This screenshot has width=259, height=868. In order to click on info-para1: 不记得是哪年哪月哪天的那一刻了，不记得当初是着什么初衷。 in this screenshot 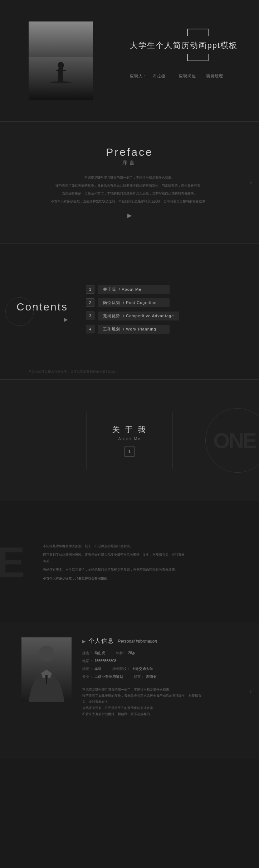, I will do `click(143, 690)`.